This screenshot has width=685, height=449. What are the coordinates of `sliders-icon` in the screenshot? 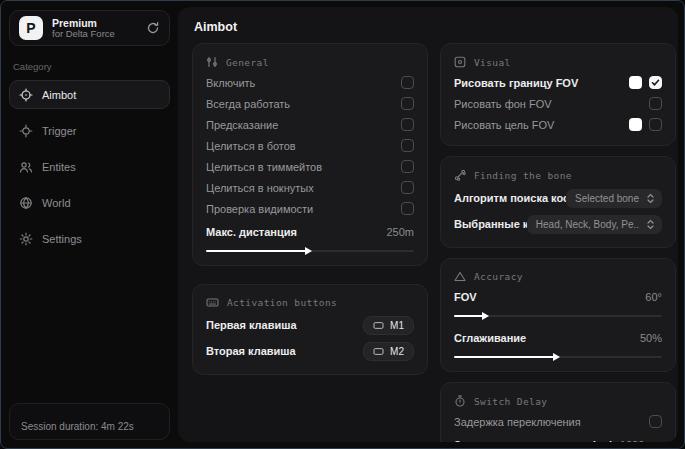 It's located at (212, 62).